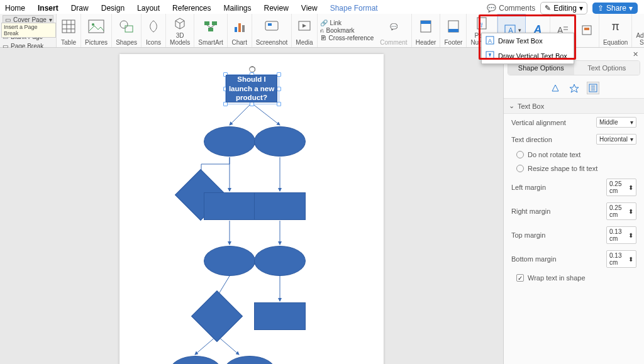 The image size is (644, 364). Describe the element at coordinates (180, 30) in the screenshot. I see `3d-models-group: 3D Models` at that location.